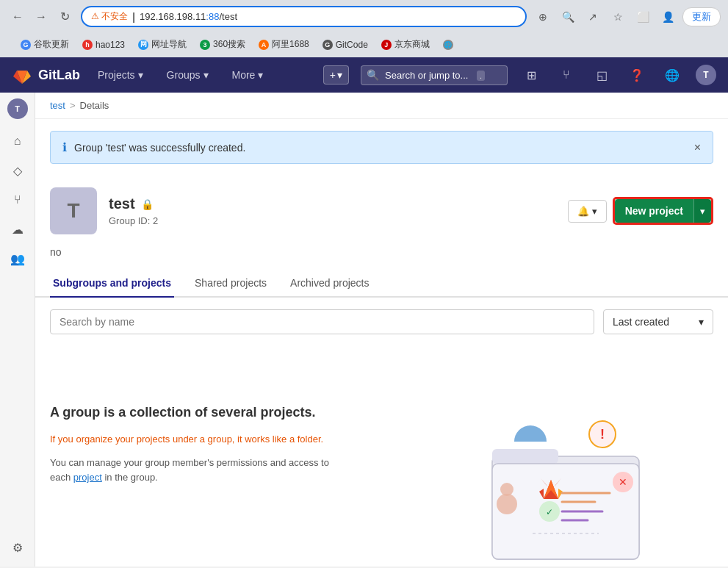 The width and height of the screenshot is (728, 568). I want to click on sort-dropdown: Last created ▾, so click(658, 322).